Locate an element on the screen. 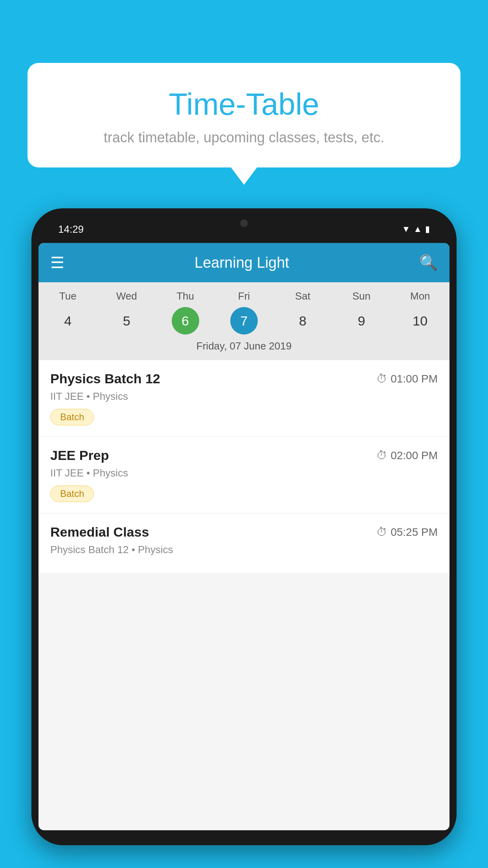 The image size is (488, 868). signal-icon: ▲ is located at coordinates (418, 229).